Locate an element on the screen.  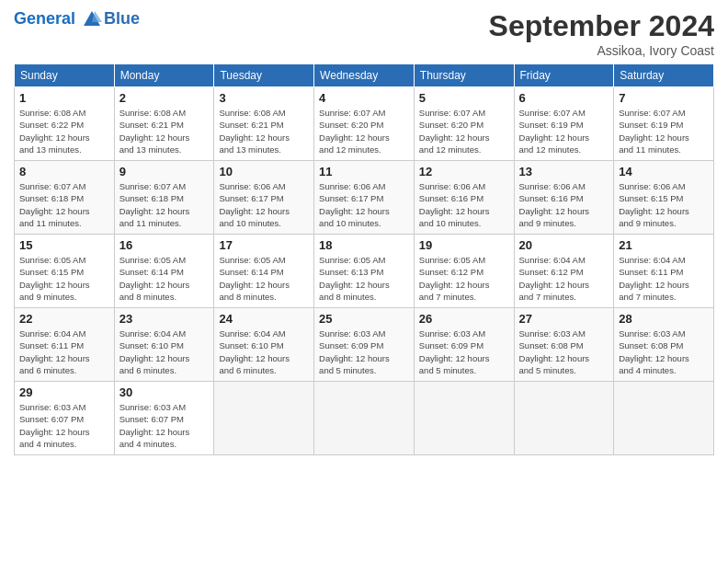
calendar-cell: 13Sunrise: 6:06 AMSunset: 6:16 PMDayligh… is located at coordinates (564, 198).